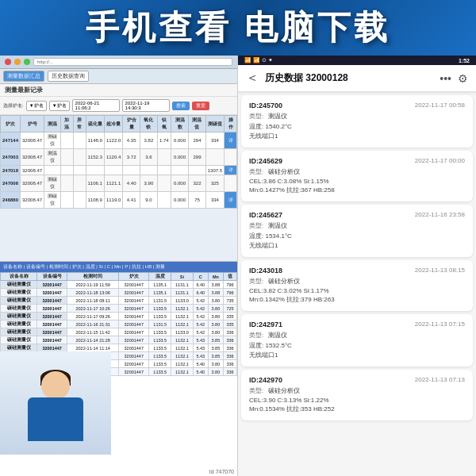 The height and width of the screenshot is (476, 476). Describe the element at coordinates (60, 106) in the screenshot. I see `date-select: ▼炉名` at that location.